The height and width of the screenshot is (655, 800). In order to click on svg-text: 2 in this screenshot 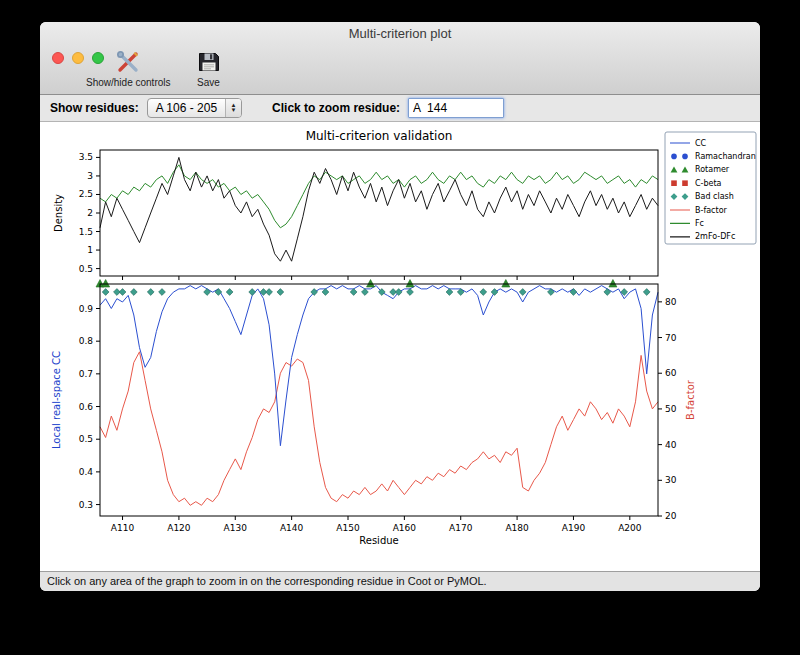, I will do `click(90, 213)`.